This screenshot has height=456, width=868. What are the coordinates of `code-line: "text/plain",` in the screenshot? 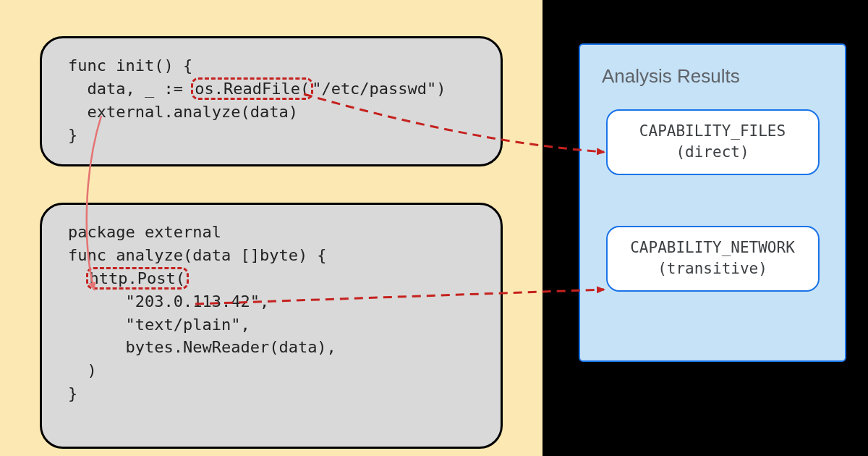 It's located at (271, 325).